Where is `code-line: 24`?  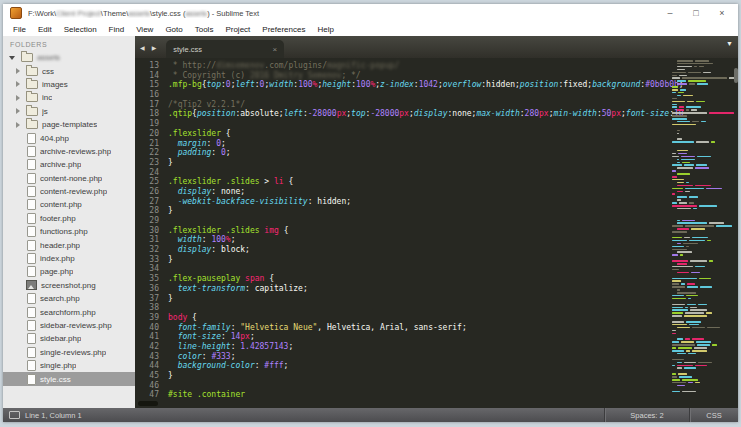
code-line: 24 is located at coordinates (402, 173).